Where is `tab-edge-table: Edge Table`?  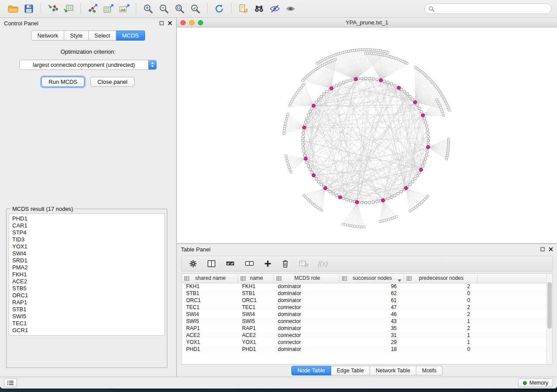
tab-edge-table: Edge Table is located at coordinates (350, 371).